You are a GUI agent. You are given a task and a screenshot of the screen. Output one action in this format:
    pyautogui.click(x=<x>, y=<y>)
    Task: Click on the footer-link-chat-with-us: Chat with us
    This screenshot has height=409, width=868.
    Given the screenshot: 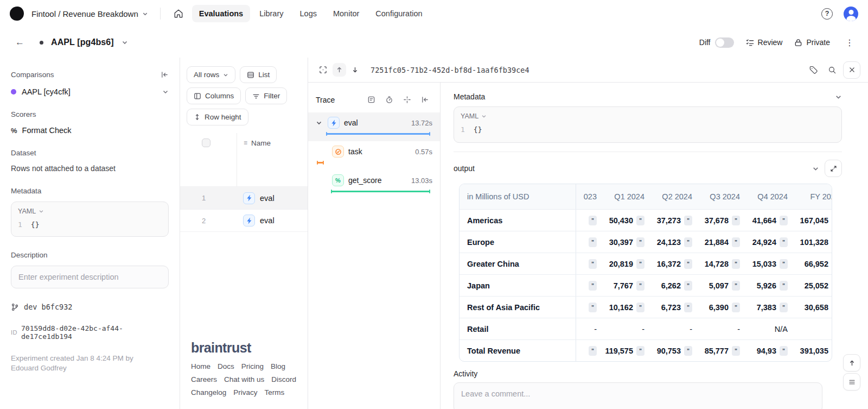 What is the action you would take?
    pyautogui.click(x=244, y=379)
    